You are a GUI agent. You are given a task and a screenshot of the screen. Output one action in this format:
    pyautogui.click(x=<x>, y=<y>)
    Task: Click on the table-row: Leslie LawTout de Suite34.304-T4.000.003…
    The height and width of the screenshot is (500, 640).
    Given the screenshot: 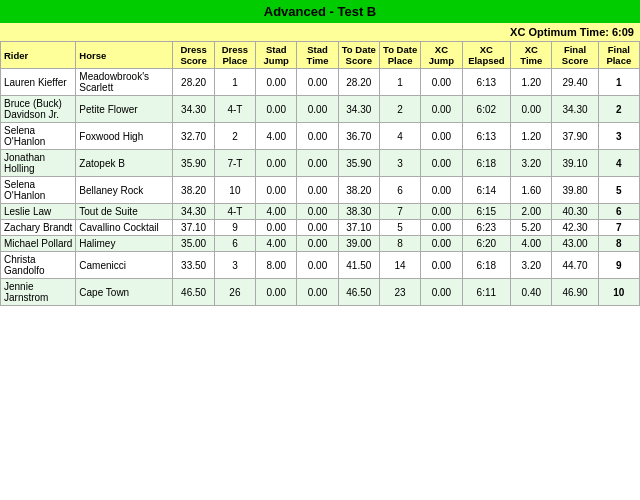 What is the action you would take?
    pyautogui.click(x=320, y=212)
    